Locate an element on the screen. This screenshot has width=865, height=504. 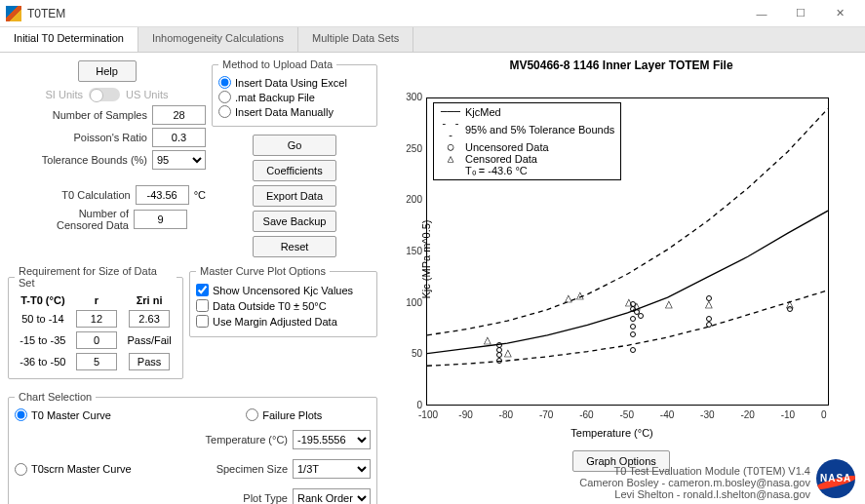
upload-method-group: Method to Upload Data Insert Data Using … is located at coordinates (295, 93).